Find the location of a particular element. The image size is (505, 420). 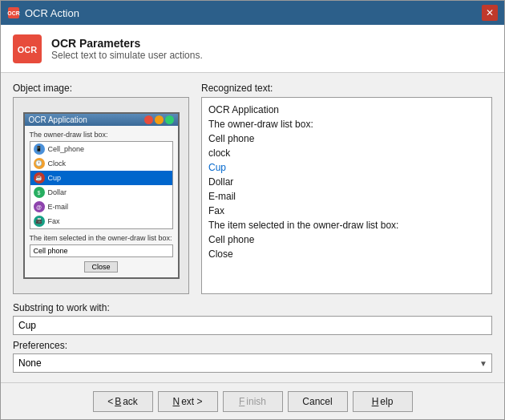

dollar-icon: $ is located at coordinates (39, 192).